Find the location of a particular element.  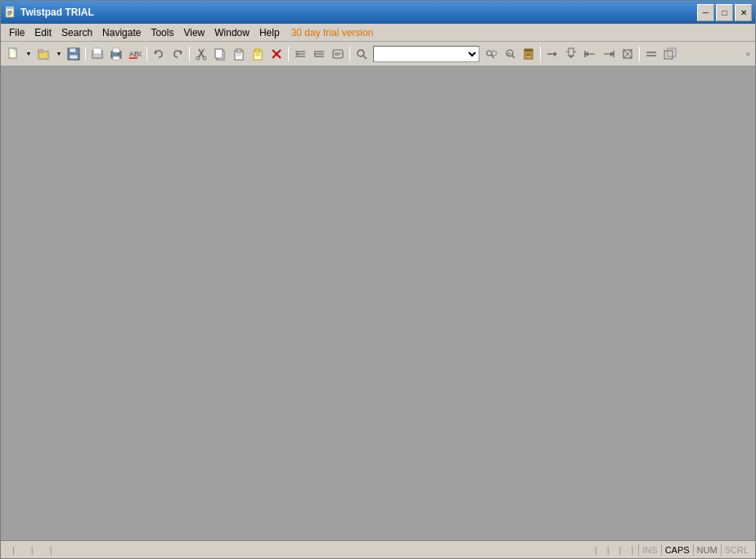

nav-stop-button is located at coordinates (628, 54).